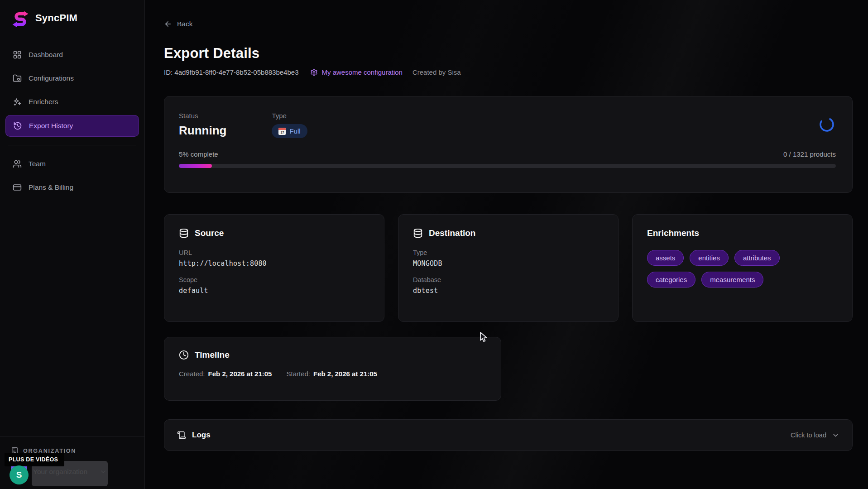 This screenshot has height=489, width=868. Describe the element at coordinates (184, 355) in the screenshot. I see `clock-icon` at that location.